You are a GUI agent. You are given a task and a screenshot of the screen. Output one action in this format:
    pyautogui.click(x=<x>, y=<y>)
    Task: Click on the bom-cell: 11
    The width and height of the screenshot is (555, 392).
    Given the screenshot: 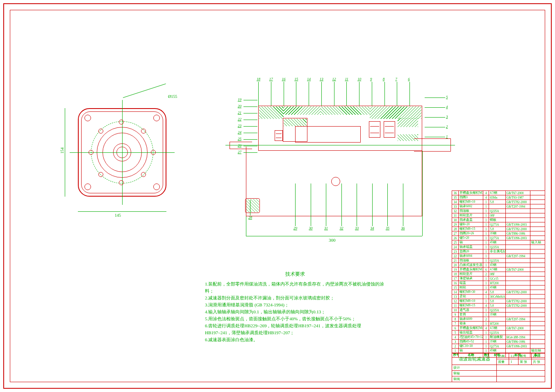 What is the action you would take?
    pyautogui.click(x=455, y=306)
    